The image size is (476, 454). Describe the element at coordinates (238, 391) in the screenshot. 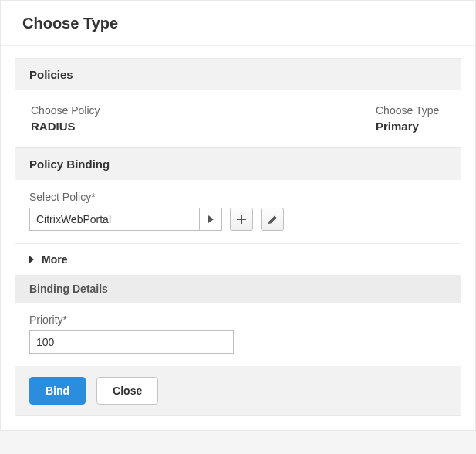

I see `button-bar: Bind Close` at that location.